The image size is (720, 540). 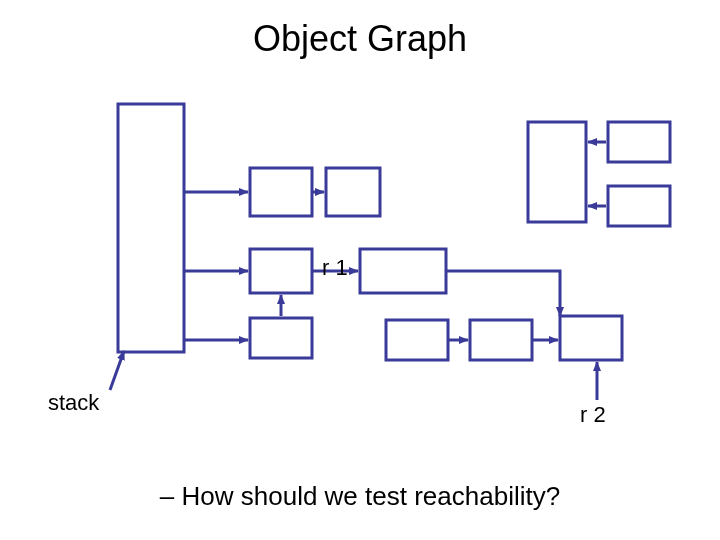 I want to click on node-topR1, so click(x=557, y=172).